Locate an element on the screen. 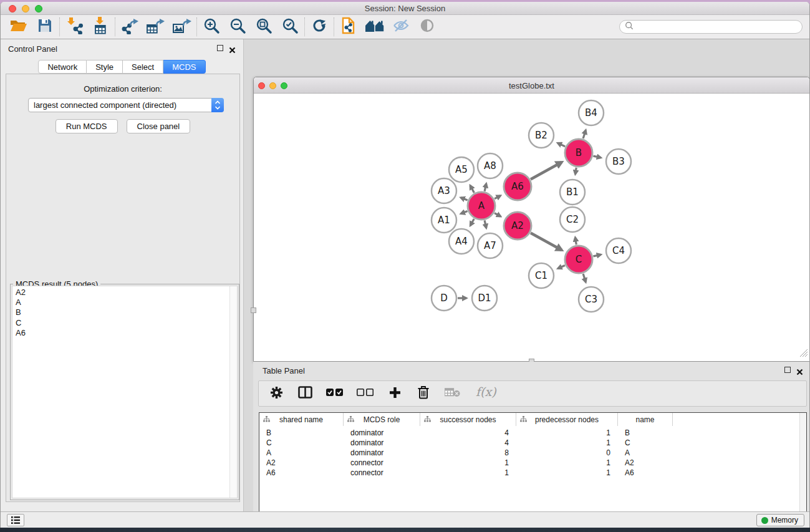 Image resolution: width=810 pixels, height=532 pixels. tab-network: Network is located at coordinates (62, 67).